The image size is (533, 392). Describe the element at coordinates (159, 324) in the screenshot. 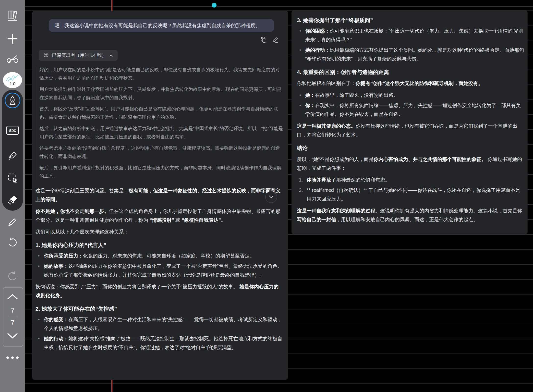

I see `list-item: •你的感受：在高压下，人很容易产生一种对生活和未来的“失控感”——觉得一切都被成…` at that location.